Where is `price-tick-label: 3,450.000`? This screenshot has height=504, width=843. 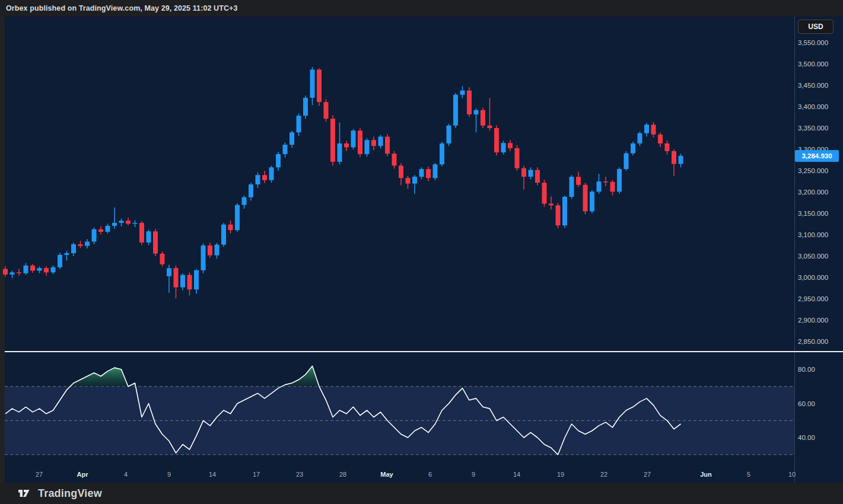 price-tick-label: 3,450.000 is located at coordinates (813, 85).